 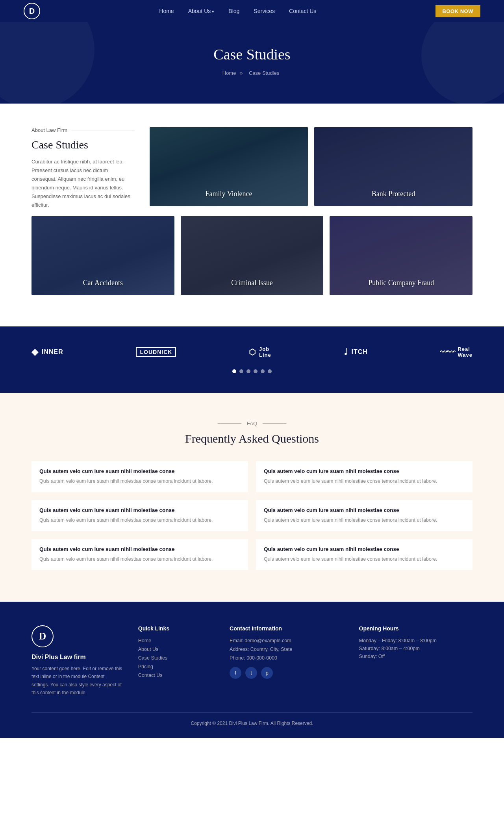 I want to click on brand-realwave: 〰〰 RealWave, so click(x=456, y=352).